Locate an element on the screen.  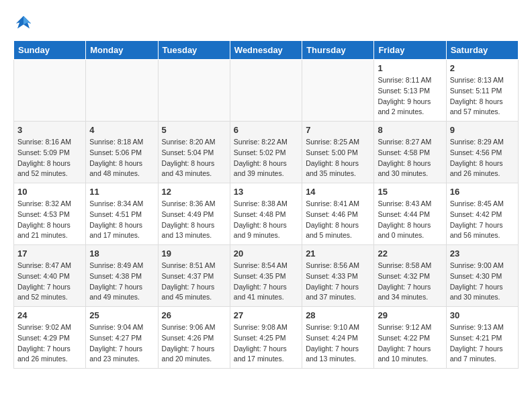
day-number: 12 is located at coordinates (194, 192).